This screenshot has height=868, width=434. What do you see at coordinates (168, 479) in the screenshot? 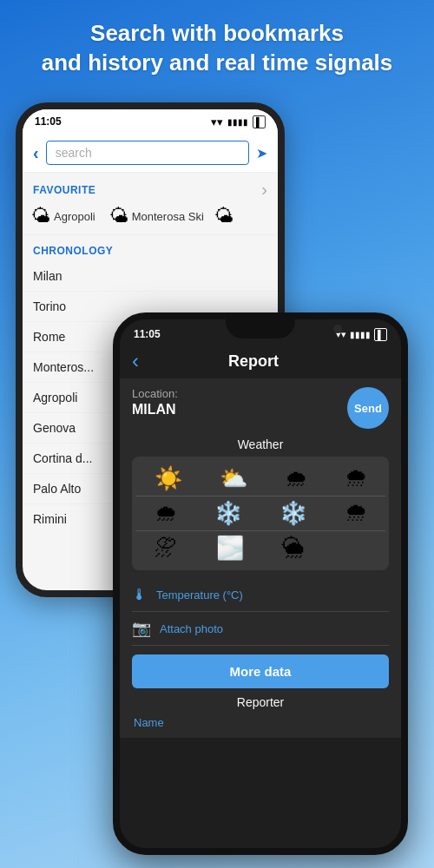
I see `weather-sunny: ☀️` at bounding box center [168, 479].